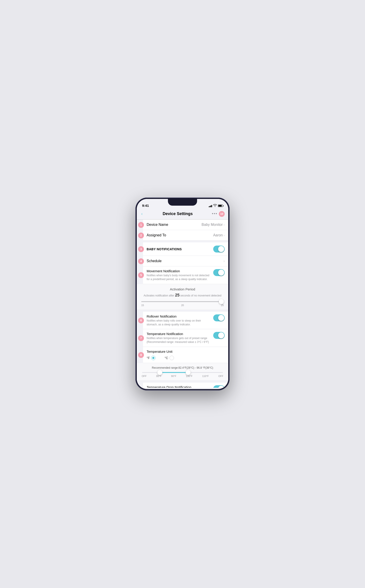  Describe the element at coordinates (186, 249) in the screenshot. I see `baby-notifications-row: BABY NOTIFICATIONS` at that location.